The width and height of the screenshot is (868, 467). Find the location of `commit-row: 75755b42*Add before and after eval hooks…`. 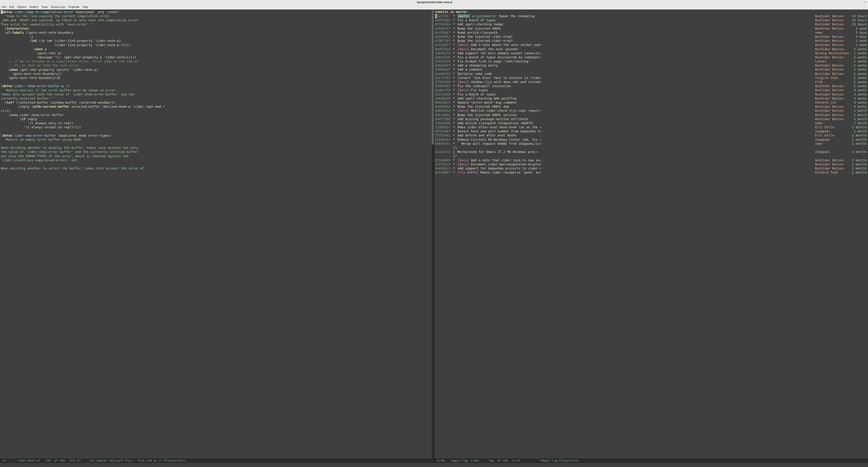

commit-row: 75755b42*Add before and after eval hooks… is located at coordinates (651, 135).